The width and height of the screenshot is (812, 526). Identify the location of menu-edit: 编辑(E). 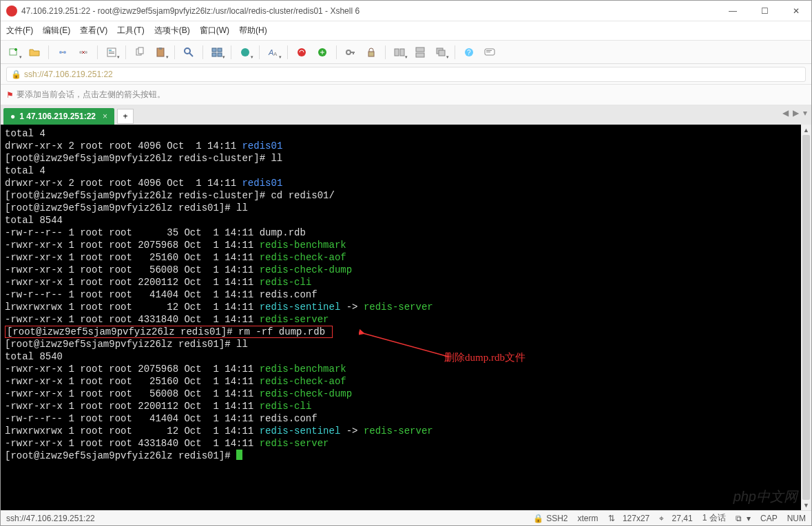
(56, 30).